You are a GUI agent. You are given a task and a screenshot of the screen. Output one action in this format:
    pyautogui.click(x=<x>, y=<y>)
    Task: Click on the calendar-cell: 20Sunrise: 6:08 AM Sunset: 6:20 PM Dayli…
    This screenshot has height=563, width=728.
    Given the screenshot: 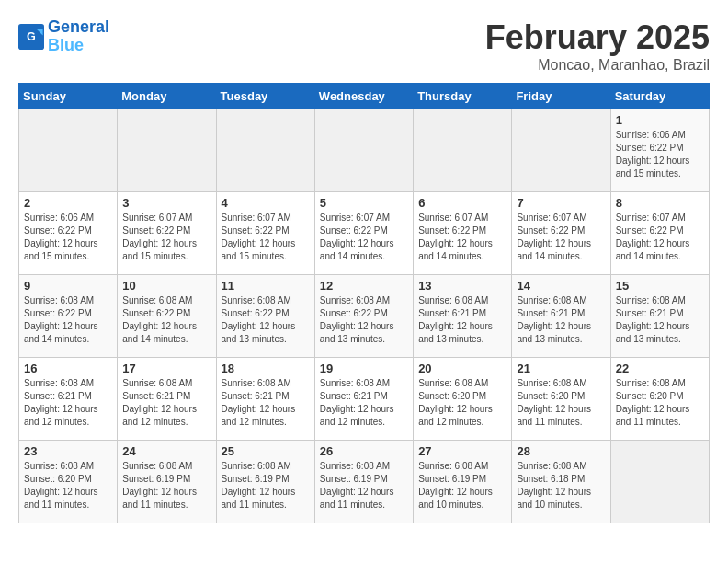 What is the action you would take?
    pyautogui.click(x=463, y=399)
    